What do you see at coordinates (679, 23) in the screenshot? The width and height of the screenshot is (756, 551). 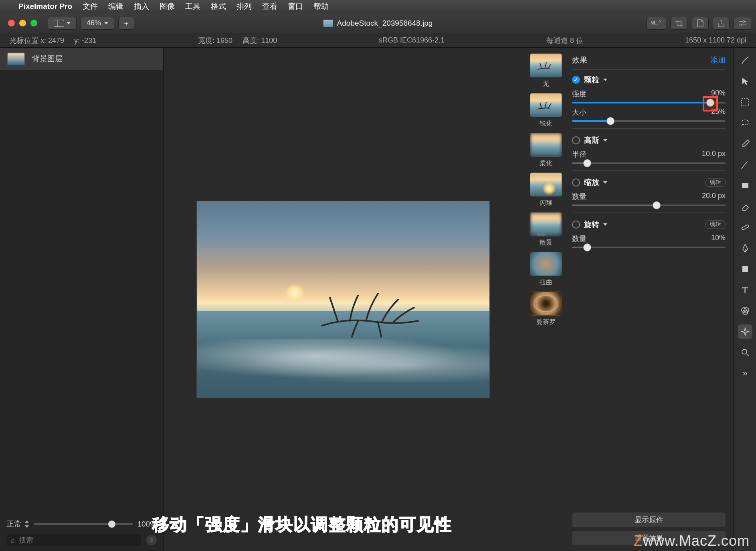 I see `crop-icon` at bounding box center [679, 23].